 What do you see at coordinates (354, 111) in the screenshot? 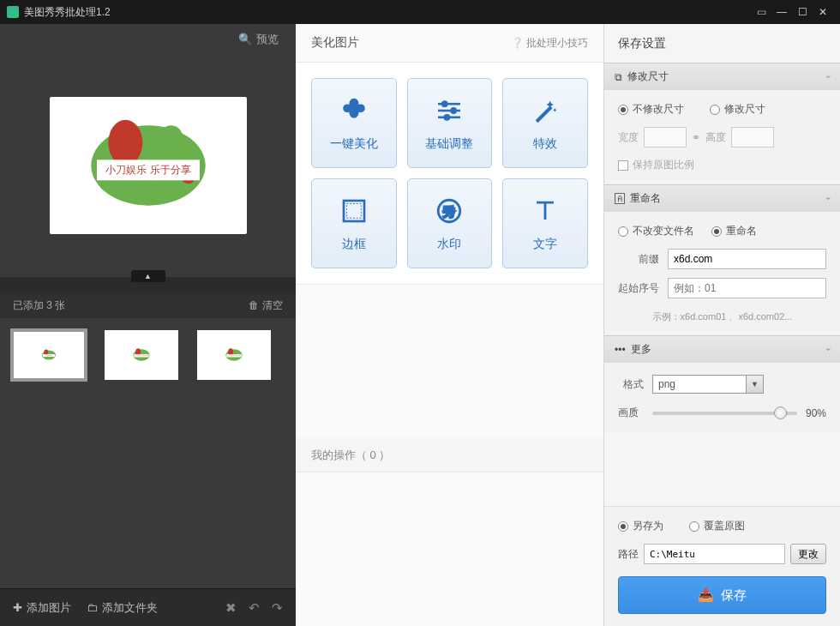
I see `flower-icon` at bounding box center [354, 111].